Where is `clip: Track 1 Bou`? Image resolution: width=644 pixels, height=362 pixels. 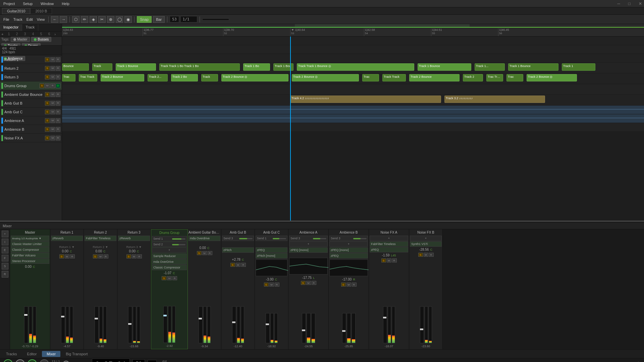
clip: Track 1 Bou is located at coordinates (283, 67).